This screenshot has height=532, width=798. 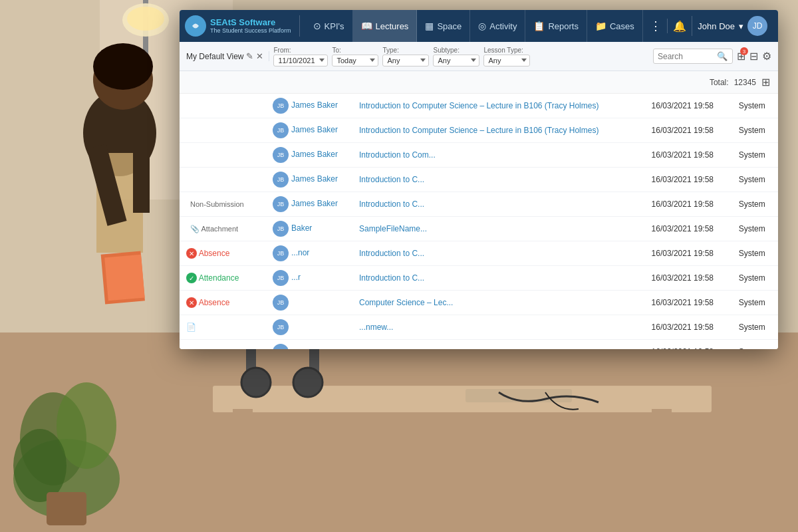 What do you see at coordinates (556, 26) in the screenshot?
I see `nav-item-reports: 📋 Reports` at bounding box center [556, 26].